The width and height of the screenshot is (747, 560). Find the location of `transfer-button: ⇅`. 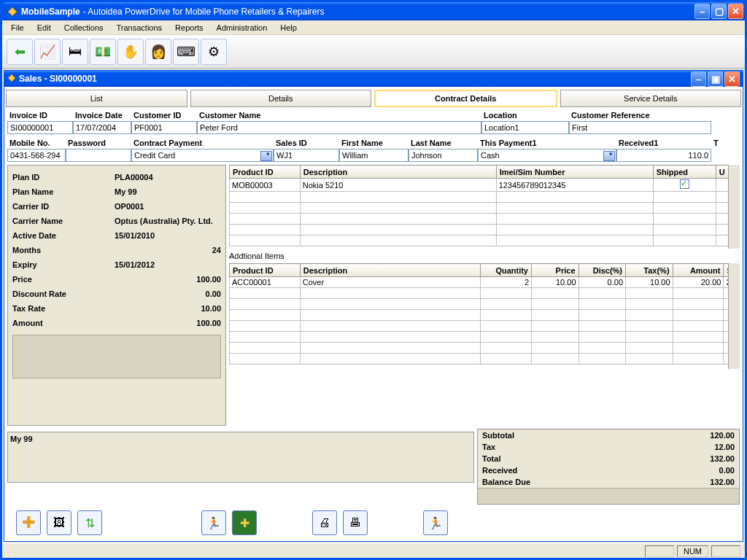

transfer-button: ⇅ is located at coordinates (90, 523).